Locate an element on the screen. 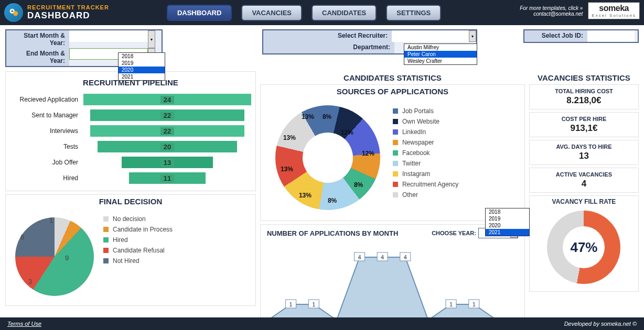 This screenshot has width=644, height=330. funnel-row: Job Offer 13 is located at coordinates (131, 162).